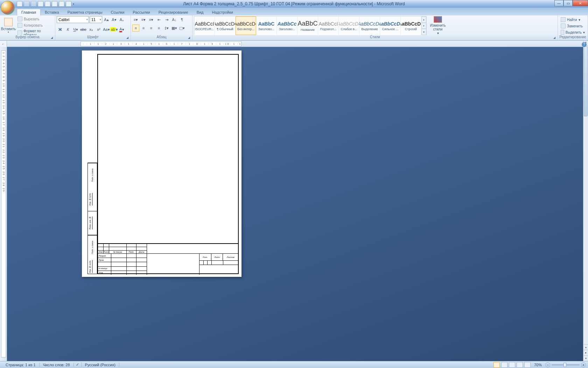 This screenshot has height=368, width=588. Describe the element at coordinates (349, 26) in the screenshot. I see `style-item: AaBbCcDcСлабое в...` at that location.